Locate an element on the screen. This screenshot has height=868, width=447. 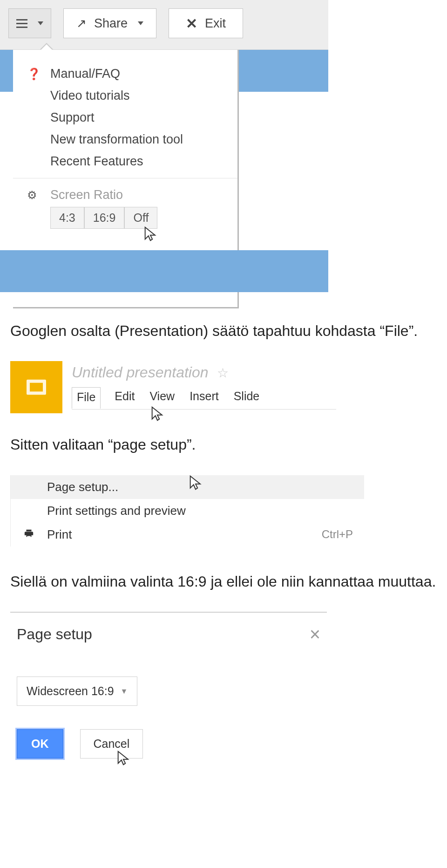
menu-slide: Slide is located at coordinates (247, 397).